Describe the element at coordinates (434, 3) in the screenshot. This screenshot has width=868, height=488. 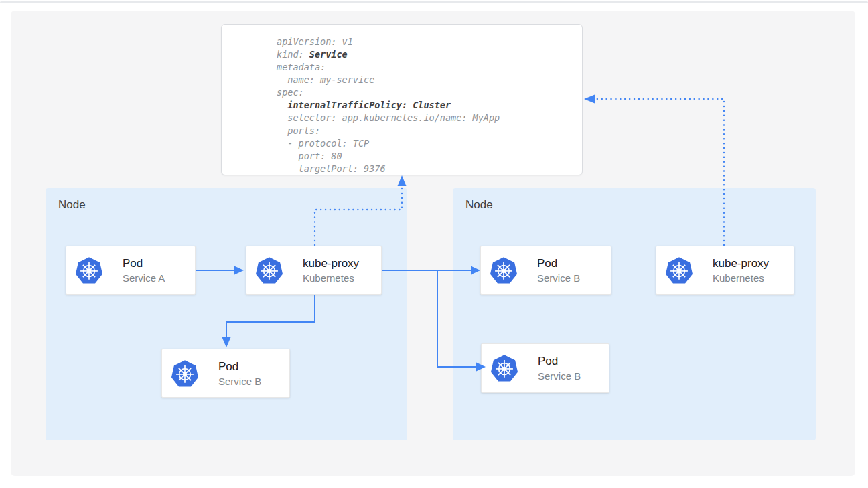
I see `page-top-border` at that location.